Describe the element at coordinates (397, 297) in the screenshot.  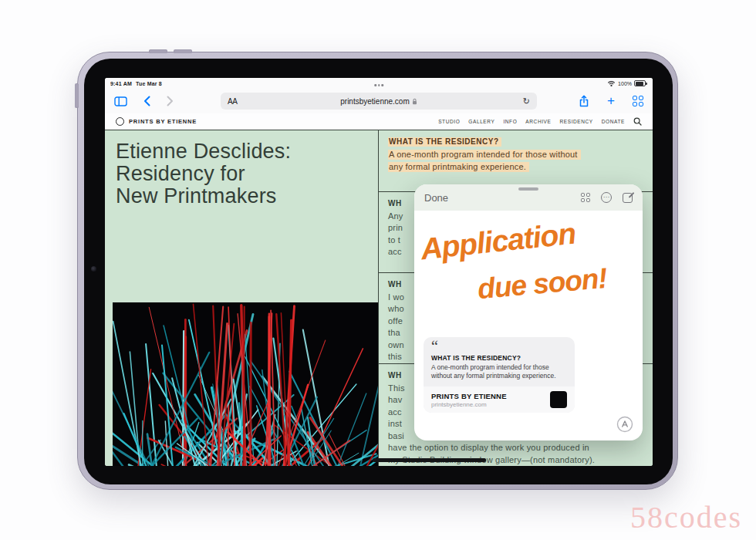
I see `faq-answer-line: I wo` at that location.